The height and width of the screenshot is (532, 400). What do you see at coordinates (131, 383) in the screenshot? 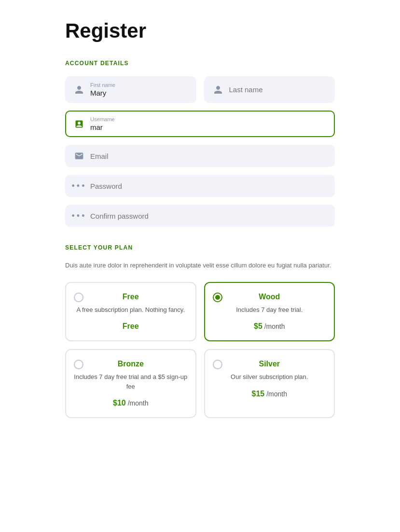
I see `plan-card-bronze: Bronze Includes 7 day free trial and a $…` at bounding box center [131, 383].